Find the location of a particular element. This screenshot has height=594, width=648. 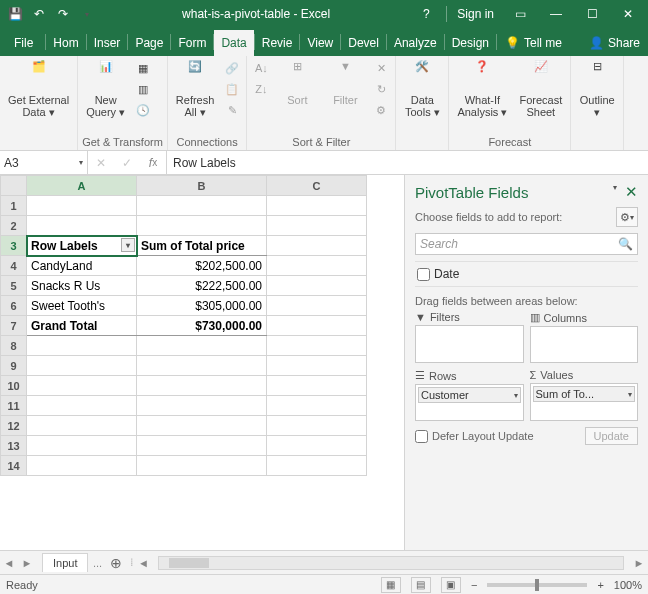

cell-A14 is located at coordinates (82, 466).